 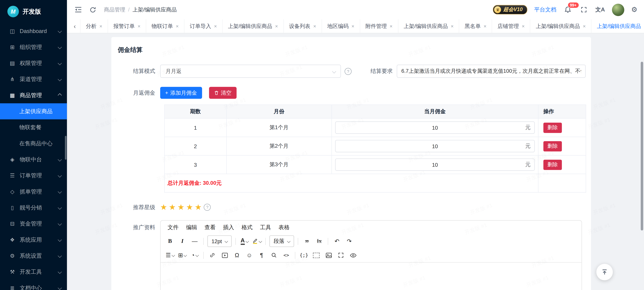 What do you see at coordinates (34, 127) in the screenshot?
I see `sidebar-subitem-iot-packages: 物联套餐` at bounding box center [34, 127].